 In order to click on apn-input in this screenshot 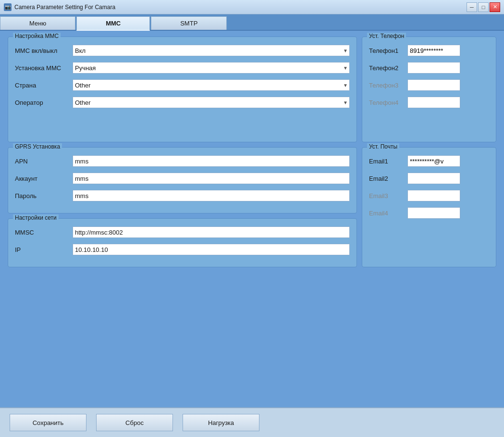, I will do `click(211, 161)`.